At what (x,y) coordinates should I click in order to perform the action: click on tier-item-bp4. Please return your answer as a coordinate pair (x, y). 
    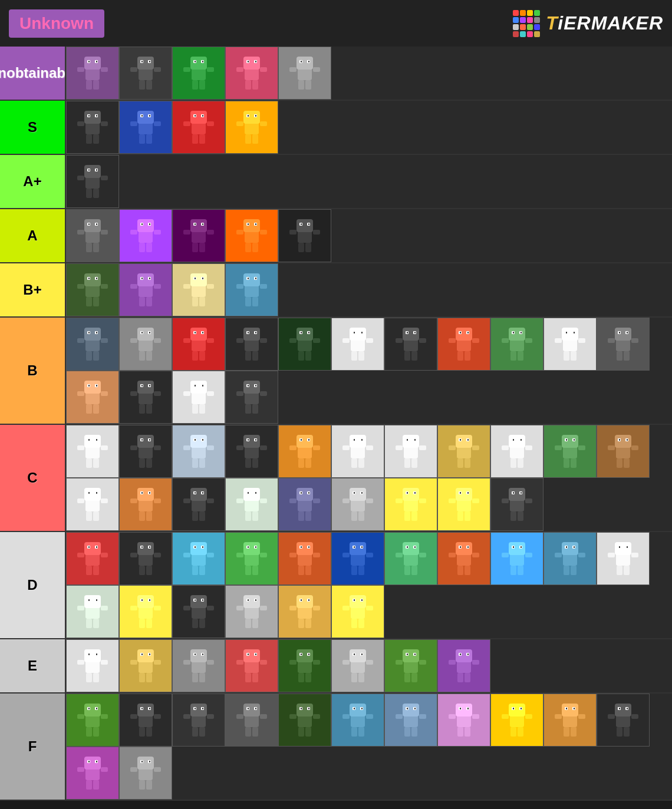
    Looking at the image, I should click on (252, 290).